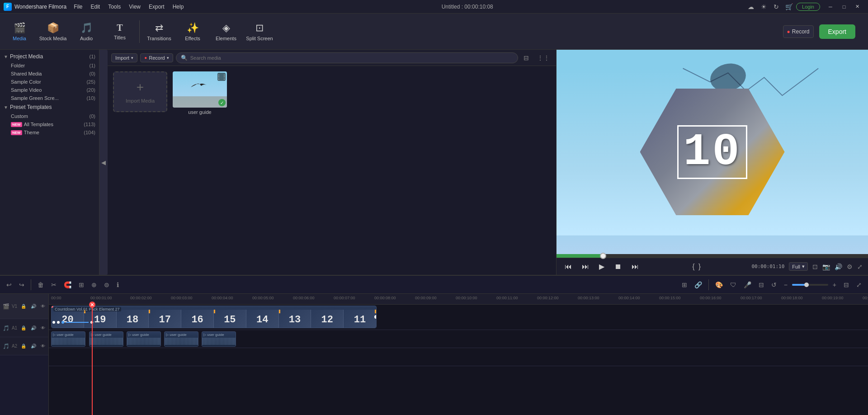 The height and width of the screenshot is (415, 868). Describe the element at coordinates (43, 328) in the screenshot. I see `track-a1-eye: 👁` at that location.